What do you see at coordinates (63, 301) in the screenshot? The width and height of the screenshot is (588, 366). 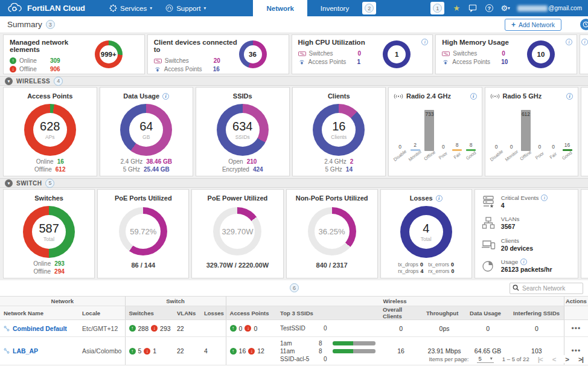 I see `group-header-network: Network` at bounding box center [63, 301].